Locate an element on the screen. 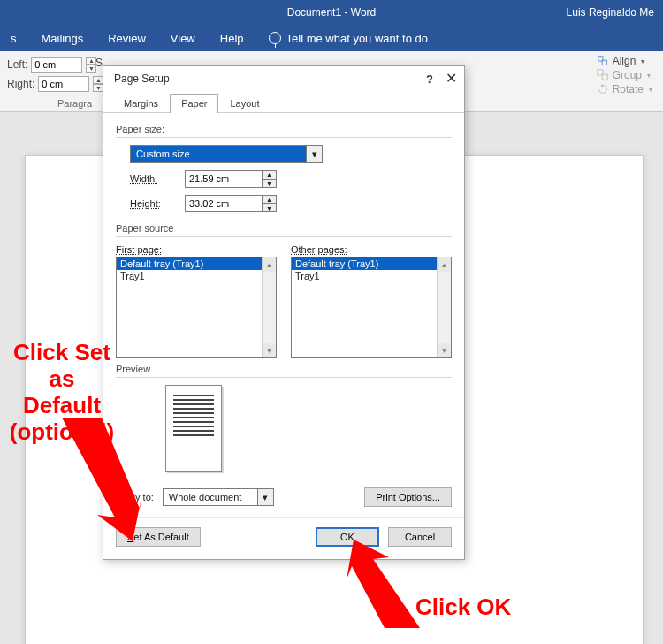  rotate-icon is located at coordinates (603, 89).